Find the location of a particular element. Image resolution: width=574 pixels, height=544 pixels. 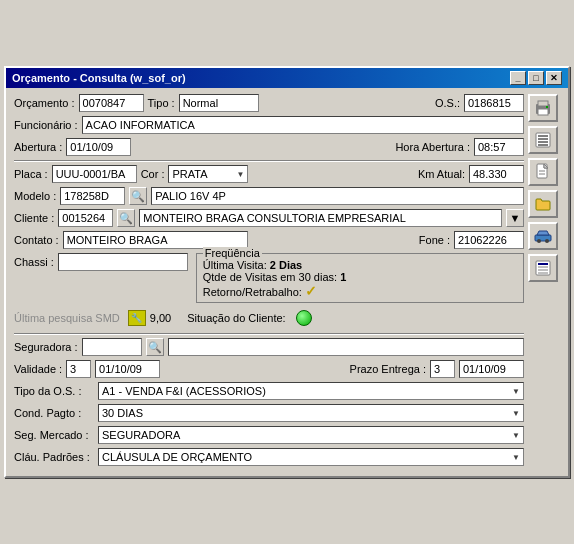

os-field: 0186815 is located at coordinates (494, 103).